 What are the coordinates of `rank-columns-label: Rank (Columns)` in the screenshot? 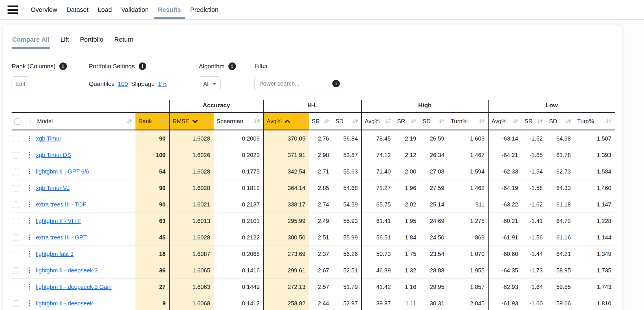 It's located at (34, 66).